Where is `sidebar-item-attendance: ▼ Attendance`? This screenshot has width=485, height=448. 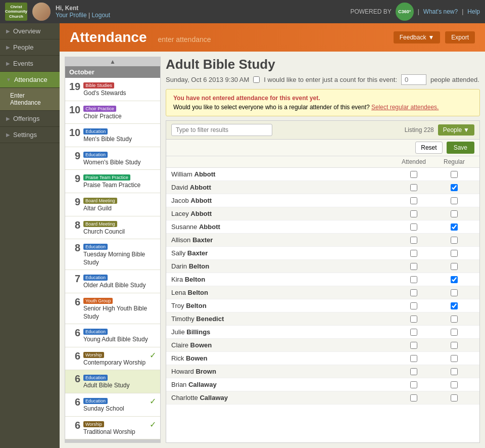
sidebar-item-attendance: ▼ Attendance is located at coordinates (30, 80).